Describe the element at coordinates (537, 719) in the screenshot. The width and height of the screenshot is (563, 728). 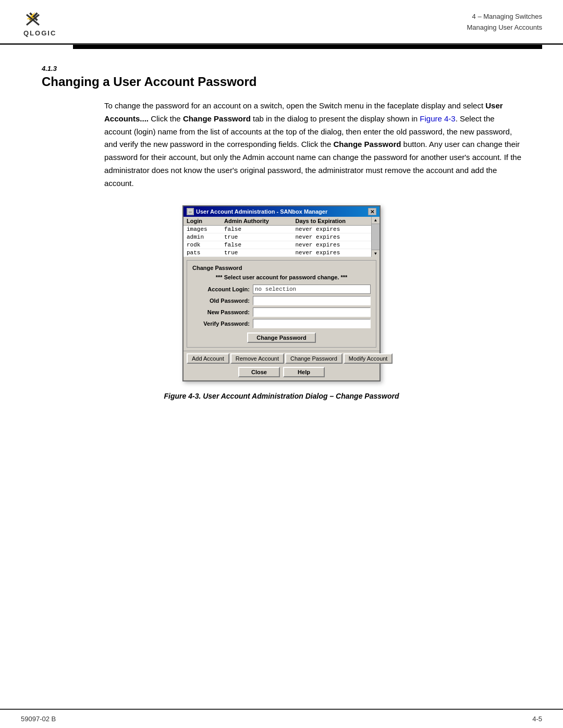
I see `footer-right: 4-5` at that location.